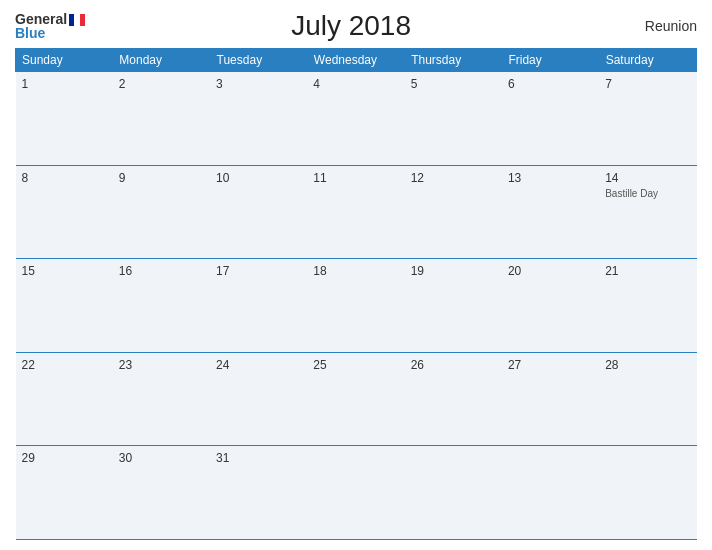 This screenshot has height=550, width=712. I want to click on region-label: Reunion, so click(657, 26).